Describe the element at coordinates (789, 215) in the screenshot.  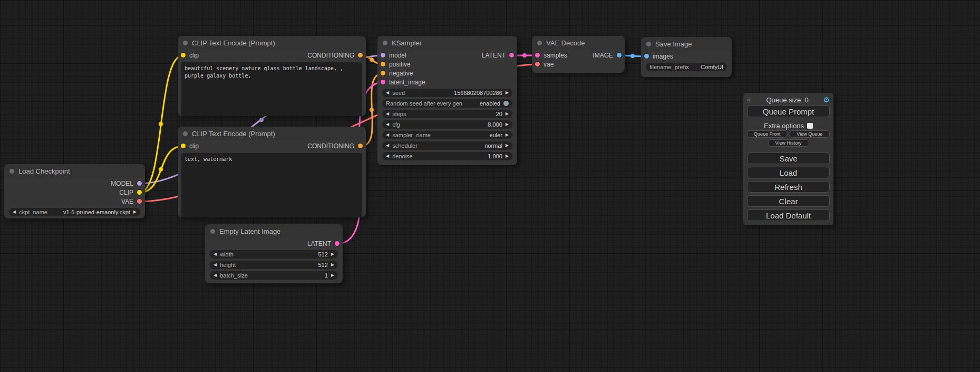
I see `load-default-button: Load Default` at that location.